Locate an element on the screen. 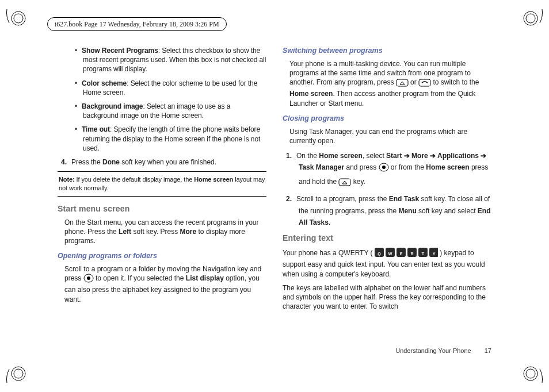 The width and height of the screenshot is (549, 392). page-number: 17 is located at coordinates (488, 351).